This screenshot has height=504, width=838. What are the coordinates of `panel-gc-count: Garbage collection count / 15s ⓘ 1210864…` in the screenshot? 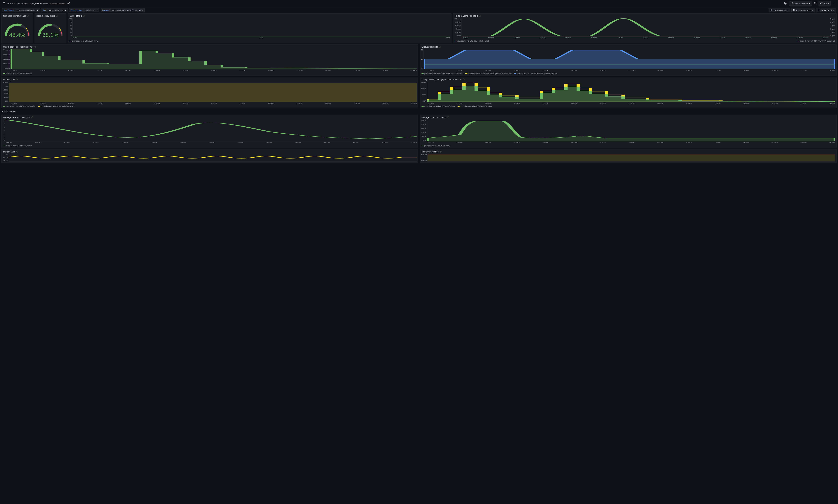 It's located at (210, 131).